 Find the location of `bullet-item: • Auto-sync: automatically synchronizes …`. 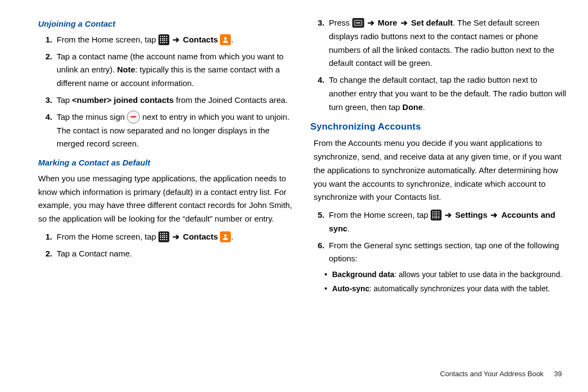

bullet-item: • Auto-sync: automatically synchronizes … is located at coordinates (445, 289).